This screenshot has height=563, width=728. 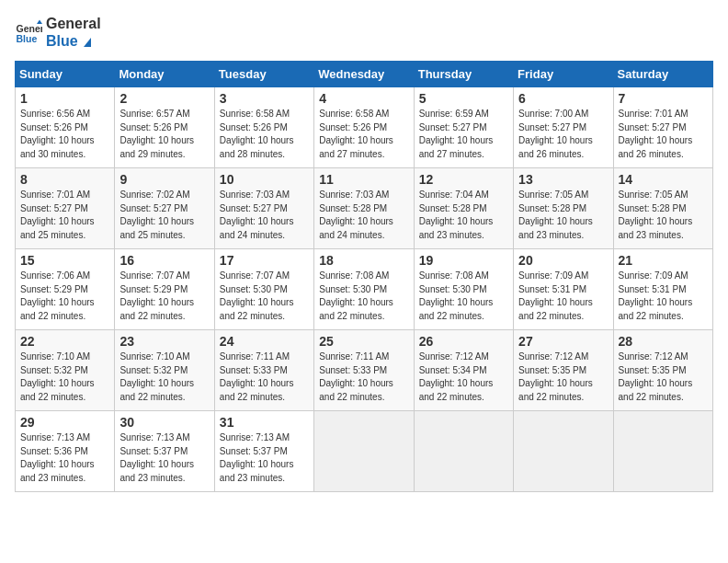 I want to click on day-number: 6, so click(x=563, y=98).